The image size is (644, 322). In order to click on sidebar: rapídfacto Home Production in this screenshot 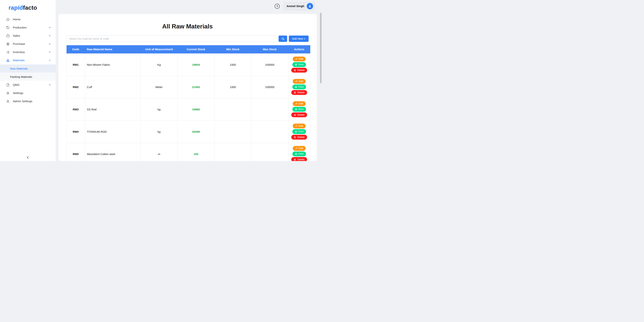, I will do `click(28, 80)`.